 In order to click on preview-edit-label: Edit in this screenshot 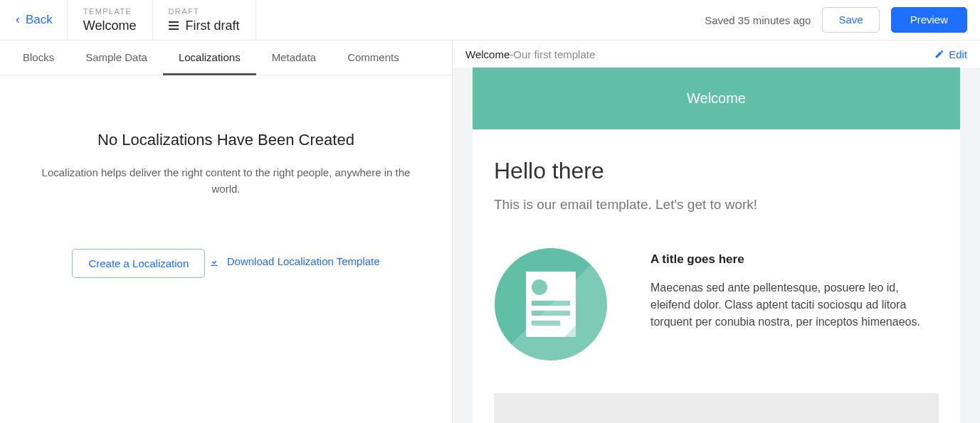, I will do `click(958, 54)`.